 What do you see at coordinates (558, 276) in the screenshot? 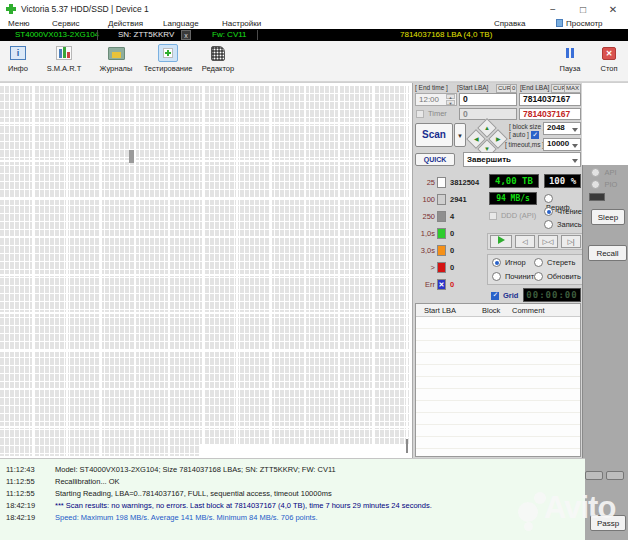
I see `refresh-radio-row: Обновить` at bounding box center [558, 276].